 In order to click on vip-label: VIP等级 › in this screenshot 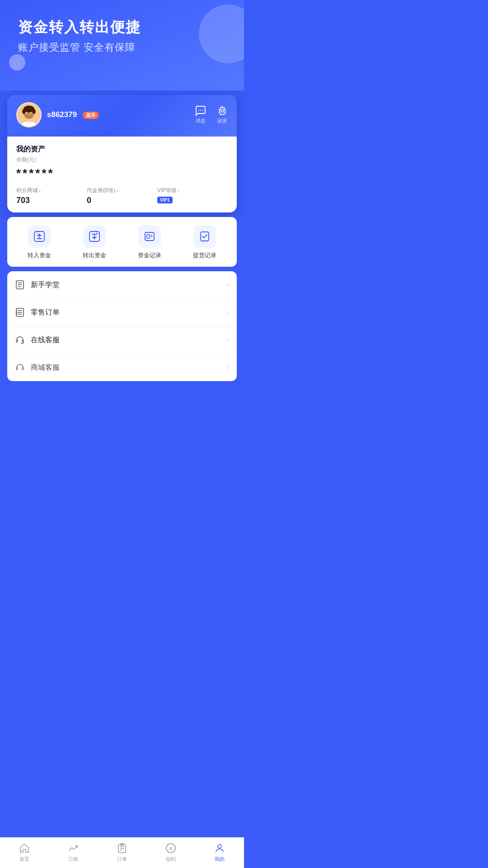, I will do `click(192, 191)`.